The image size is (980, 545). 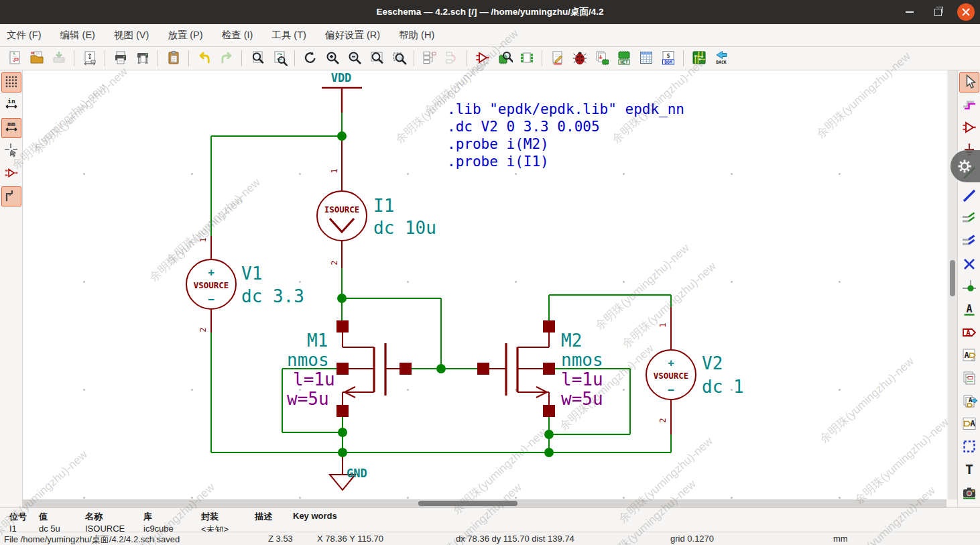 I want to click on cursor-shape-button, so click(x=11, y=151).